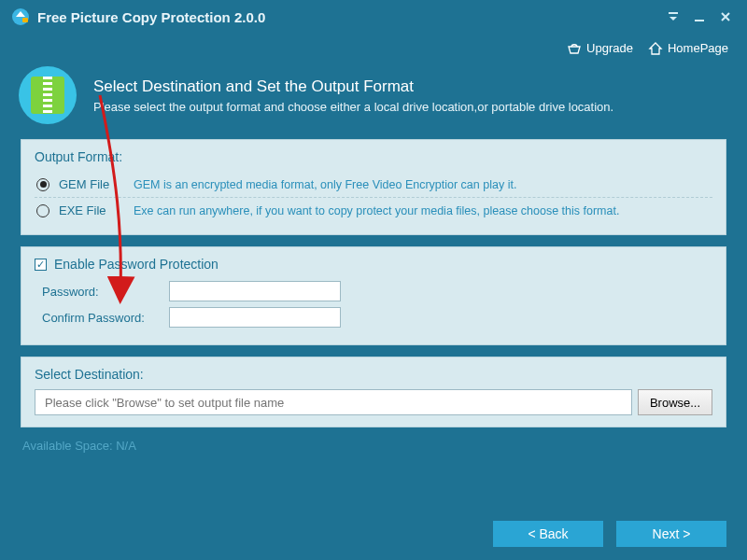 This screenshot has height=560, width=747. I want to click on password-label: Password:, so click(102, 291).